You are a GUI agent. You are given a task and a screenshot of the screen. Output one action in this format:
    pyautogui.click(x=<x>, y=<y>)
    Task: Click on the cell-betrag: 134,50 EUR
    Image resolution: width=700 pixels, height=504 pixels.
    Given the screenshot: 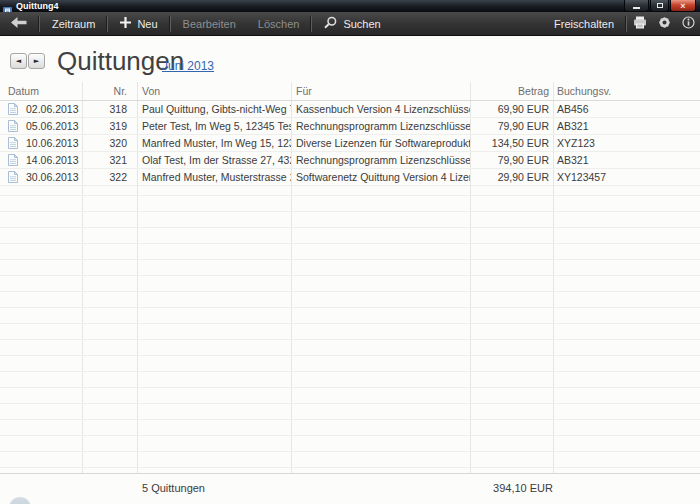 What is the action you would take?
    pyautogui.click(x=512, y=143)
    